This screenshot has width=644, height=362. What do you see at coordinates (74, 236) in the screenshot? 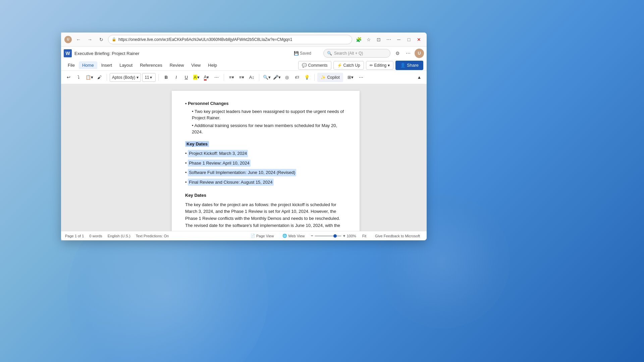
I see `page-info: Page 1 of 1` at bounding box center [74, 236].